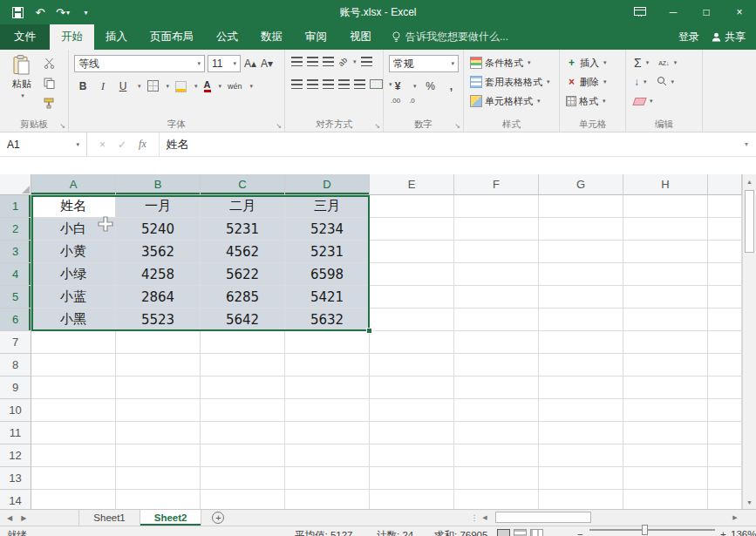 This screenshot has height=536, width=756. I want to click on decrease-indent-icon, so click(344, 84).